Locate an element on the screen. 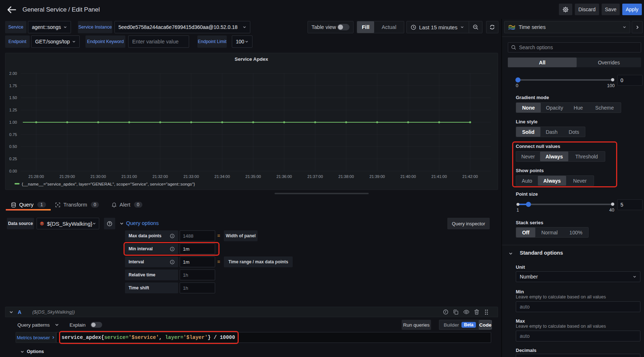 This screenshot has height=357, width=644. svg-text: 21:41:00 is located at coordinates (439, 177).